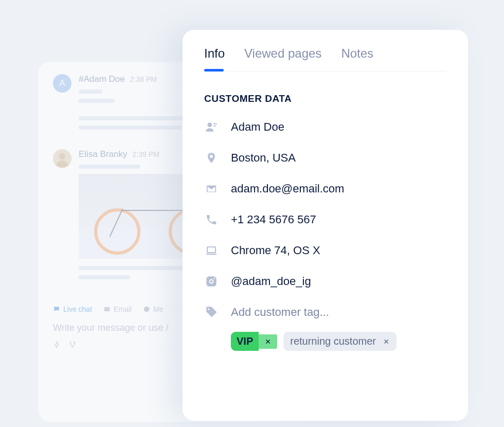  What do you see at coordinates (287, 189) in the screenshot?
I see `customer-email: adam.doe@email.com` at bounding box center [287, 189].